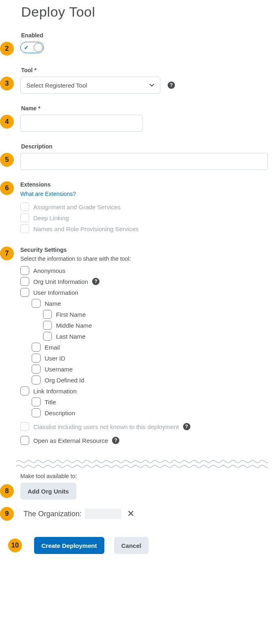 The width and height of the screenshot is (274, 644). Describe the element at coordinates (25, 207) in the screenshot. I see `ext-ags-checkbox` at that location.